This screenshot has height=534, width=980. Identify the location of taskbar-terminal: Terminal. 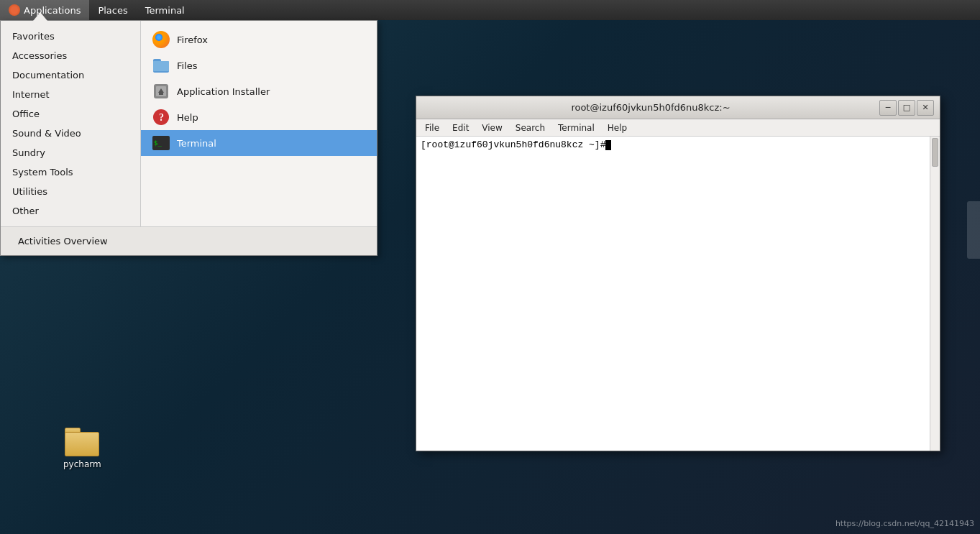
(165, 10).